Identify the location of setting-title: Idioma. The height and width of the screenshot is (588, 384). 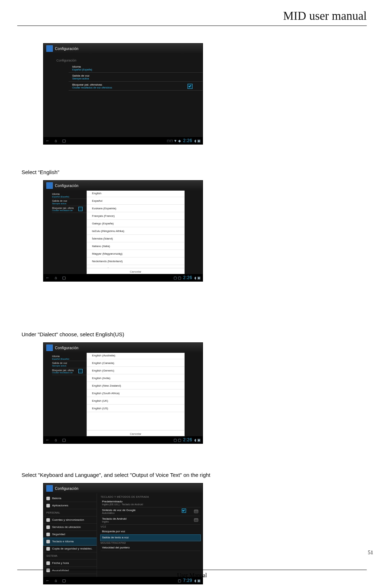
(136, 67).